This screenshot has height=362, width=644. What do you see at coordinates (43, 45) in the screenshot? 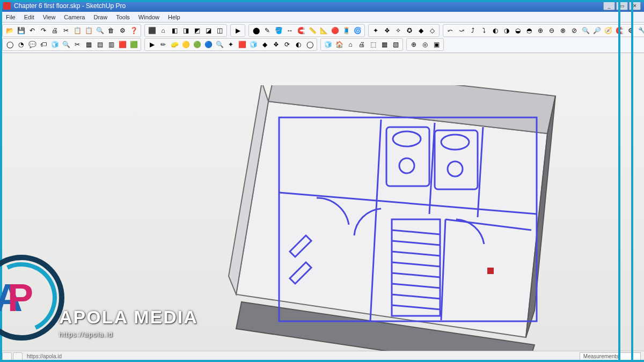
I see `toolbar-button: 🏷` at bounding box center [43, 45].